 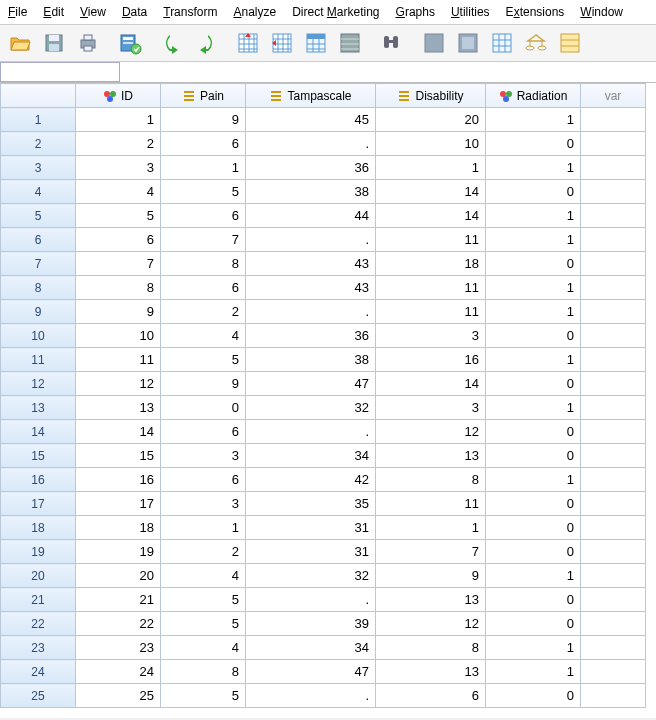 What do you see at coordinates (38, 264) in the screenshot?
I see `row-header: 7` at bounding box center [38, 264].